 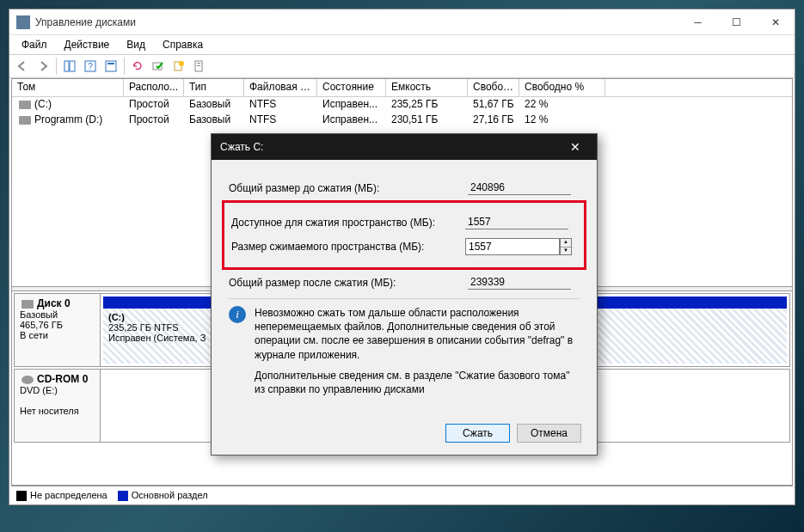 I want to click on col-status: Состояние, so click(x=352, y=88).